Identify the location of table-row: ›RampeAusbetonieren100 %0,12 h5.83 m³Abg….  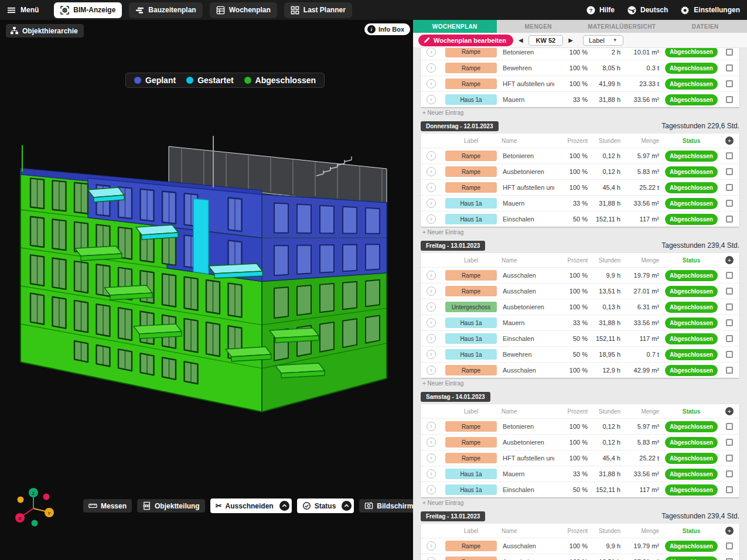
(580, 442).